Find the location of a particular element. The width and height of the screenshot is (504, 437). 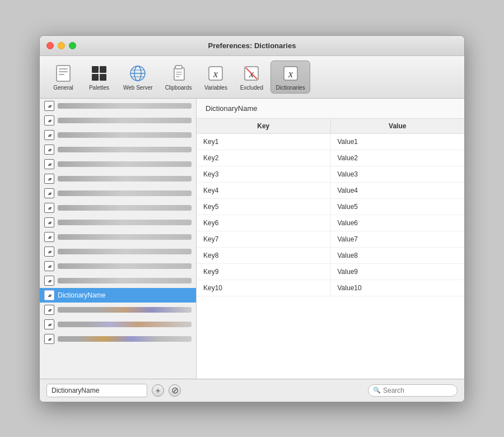

value-cell: Value1 is located at coordinates (398, 142).